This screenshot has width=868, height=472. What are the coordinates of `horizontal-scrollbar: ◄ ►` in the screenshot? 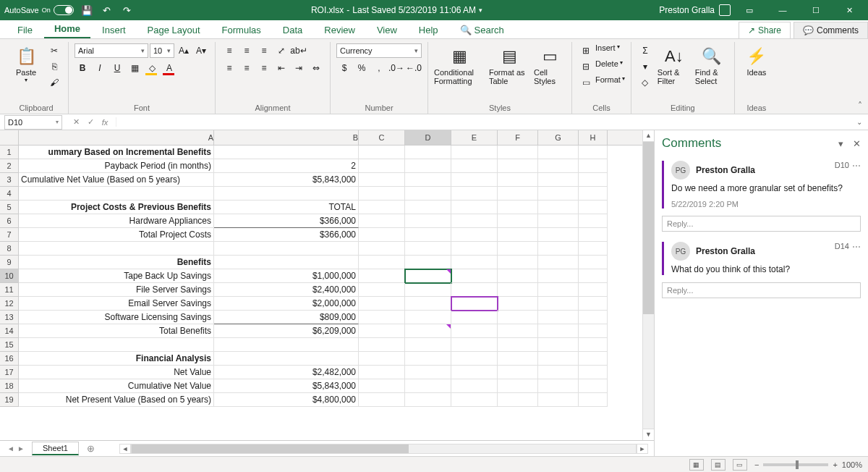 It's located at (383, 449).